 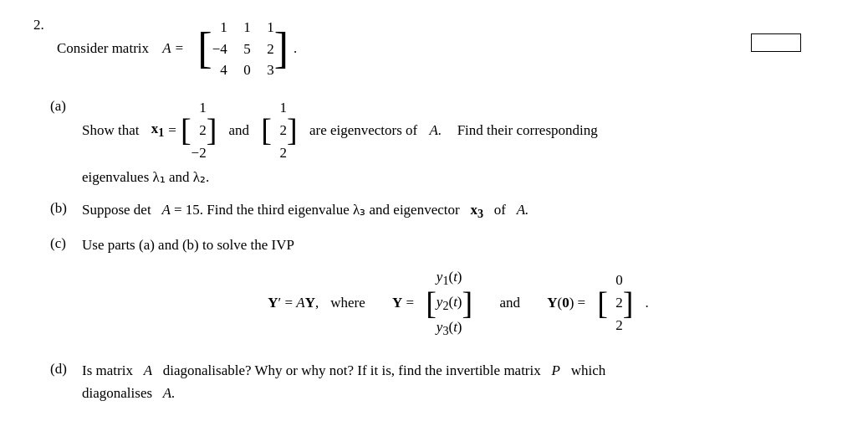 What do you see at coordinates (477, 209) in the screenshot?
I see `x3-label: x3` at bounding box center [477, 209].